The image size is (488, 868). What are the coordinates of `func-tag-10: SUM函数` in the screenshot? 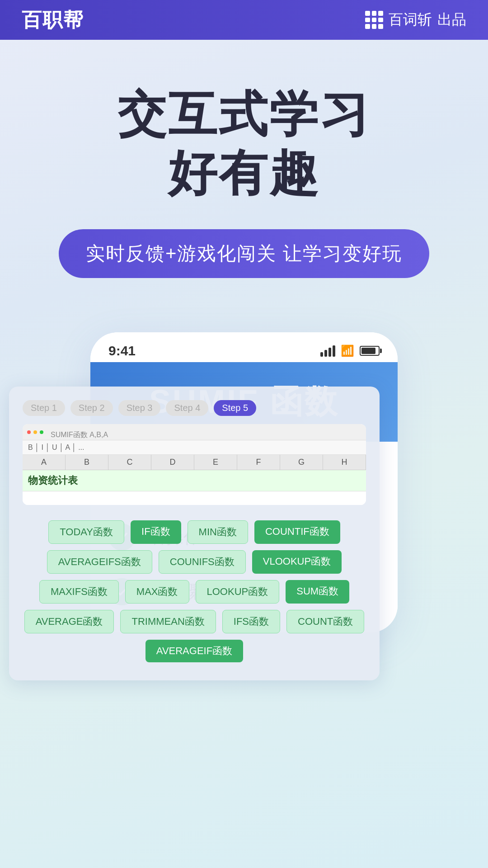 It's located at (317, 592).